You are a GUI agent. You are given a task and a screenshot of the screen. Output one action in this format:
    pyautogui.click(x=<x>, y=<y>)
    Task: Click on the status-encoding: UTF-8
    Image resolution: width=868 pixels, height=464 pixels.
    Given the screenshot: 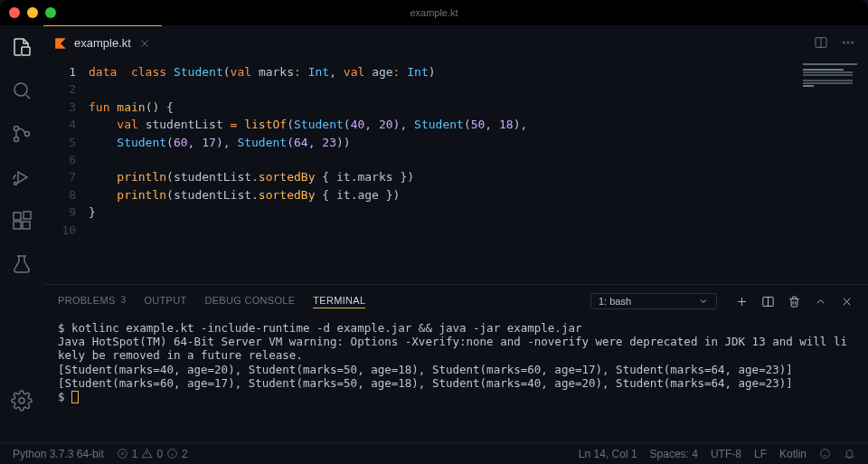 What is the action you would take?
    pyautogui.click(x=726, y=454)
    